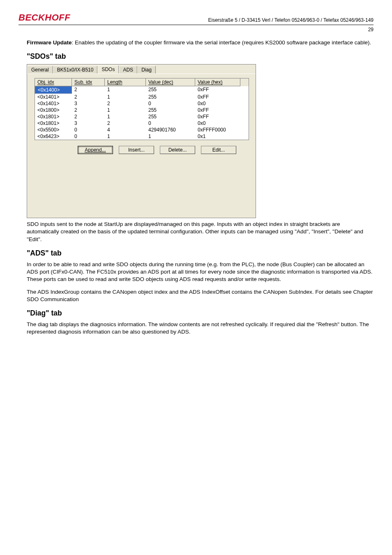 The width and height of the screenshot is (392, 555). I want to click on sdos-tab-heading: "SDOs" tab, so click(200, 57).